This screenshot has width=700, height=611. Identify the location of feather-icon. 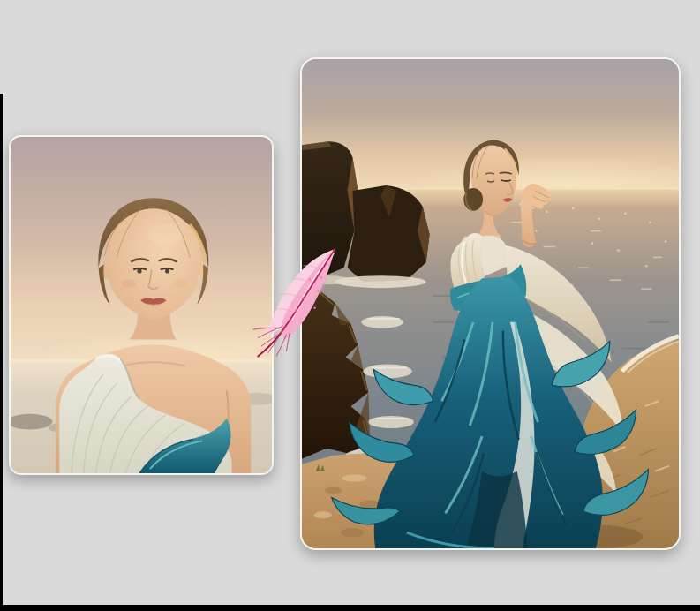
(293, 302).